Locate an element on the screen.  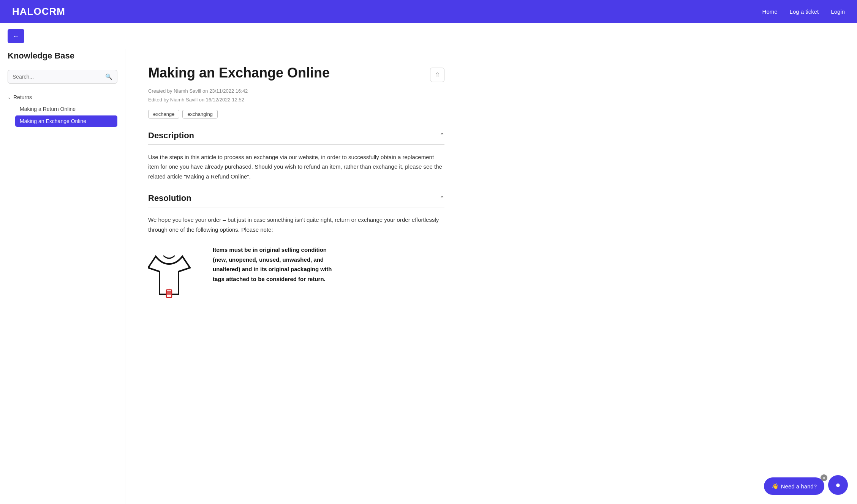
section-resolution: Resolution ⌃ We hope you love your order… is located at coordinates (296, 246).